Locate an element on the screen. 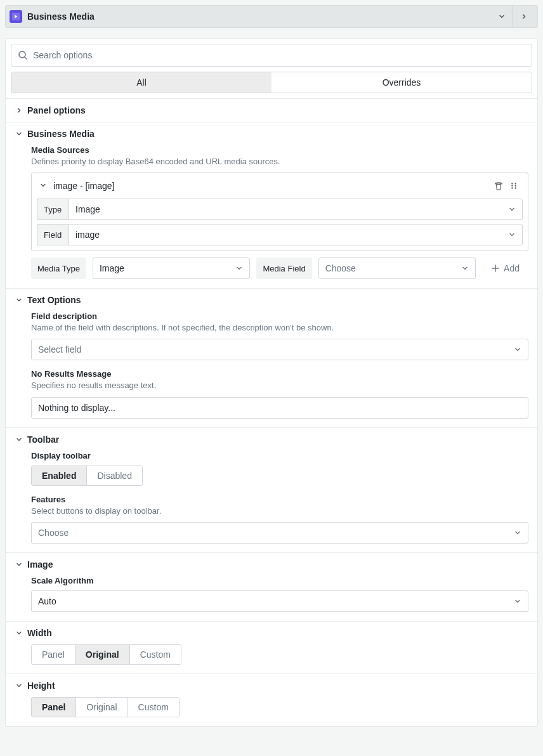 Image resolution: width=543 pixels, height=756 pixels. type-select: Image is located at coordinates (296, 209).